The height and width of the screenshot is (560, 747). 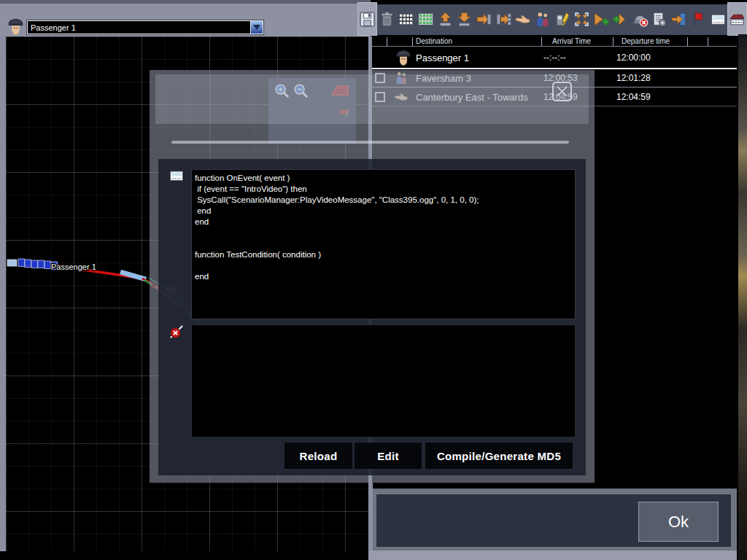 I want to click on driver-icon, so click(x=403, y=58).